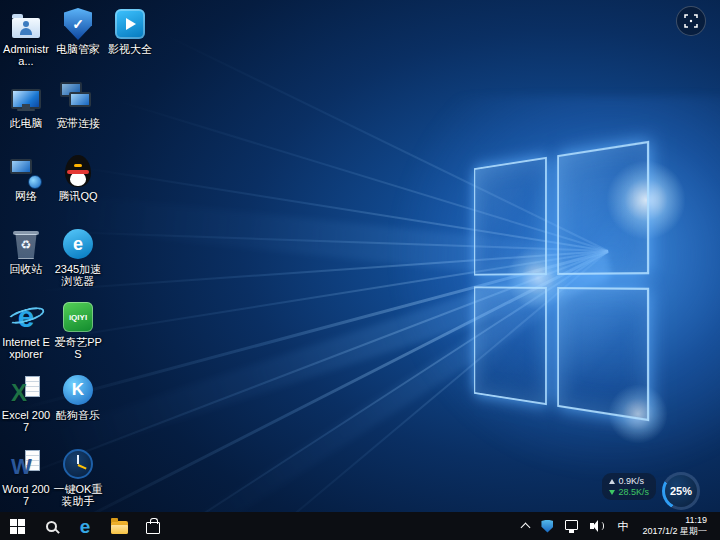 The width and height of the screenshot is (720, 540). I want to click on download-speed-value: 28.5K/s, so click(634, 492).